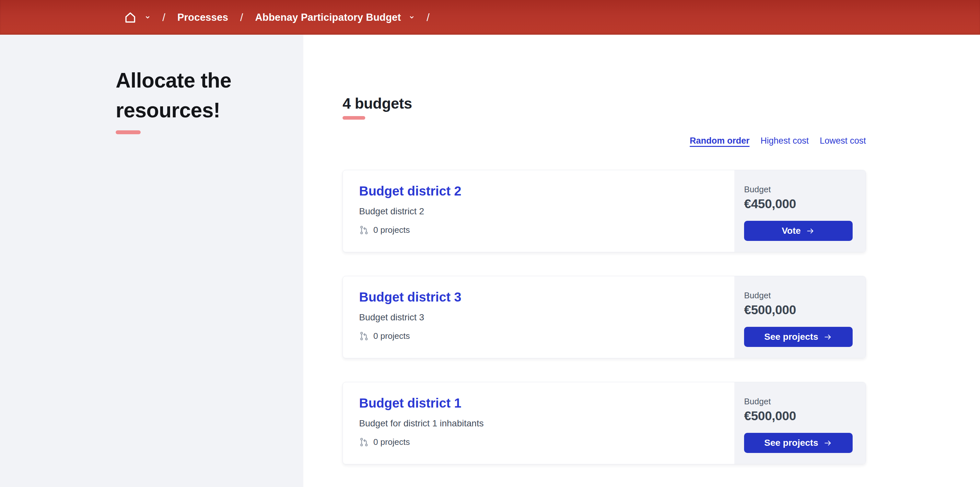 This screenshot has width=980, height=487. I want to click on sort-options-row: Random order Highest cost Lowest cost, so click(604, 141).